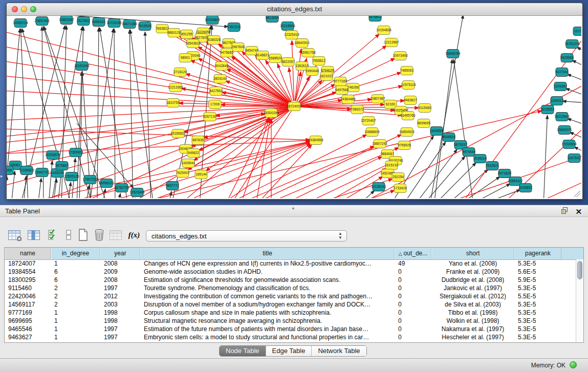  What do you see at coordinates (480, 159) in the screenshot?
I see `graph-node: 2935114` at bounding box center [480, 159].